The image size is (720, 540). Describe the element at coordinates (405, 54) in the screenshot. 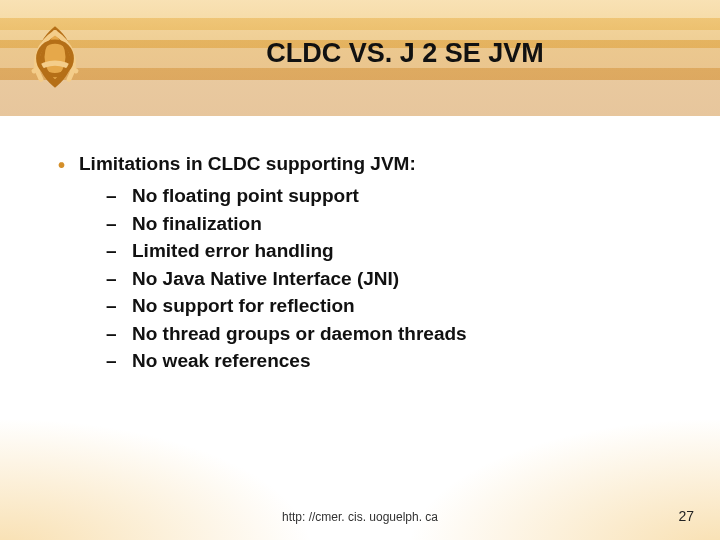

I see `slide-title: CLDC VS. J 2 SE JVM` at that location.